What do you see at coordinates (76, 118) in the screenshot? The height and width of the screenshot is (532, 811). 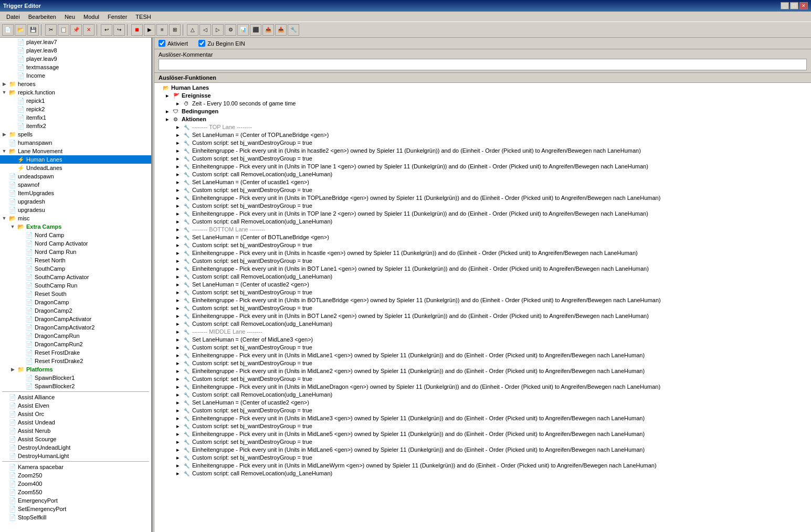 I see `tree-item-itemfix1: 📄 itemfix1` at bounding box center [76, 118].